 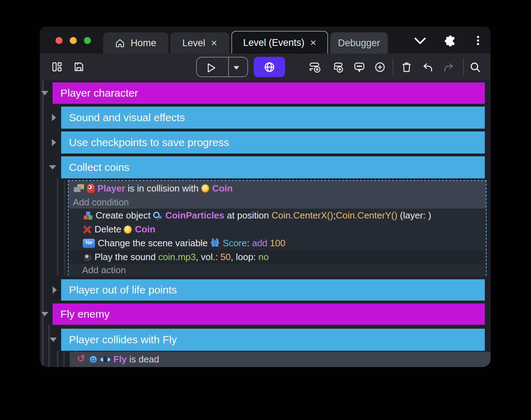 I want to click on text-segment: is dead, so click(x=143, y=360).